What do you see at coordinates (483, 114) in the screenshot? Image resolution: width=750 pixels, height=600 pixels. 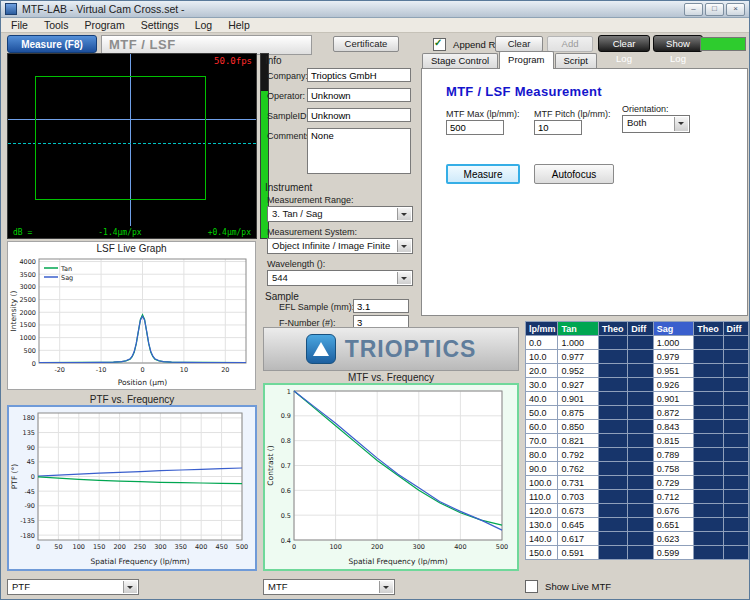 I see `mtf-max-label: MTF Max (lp/mm):` at bounding box center [483, 114].